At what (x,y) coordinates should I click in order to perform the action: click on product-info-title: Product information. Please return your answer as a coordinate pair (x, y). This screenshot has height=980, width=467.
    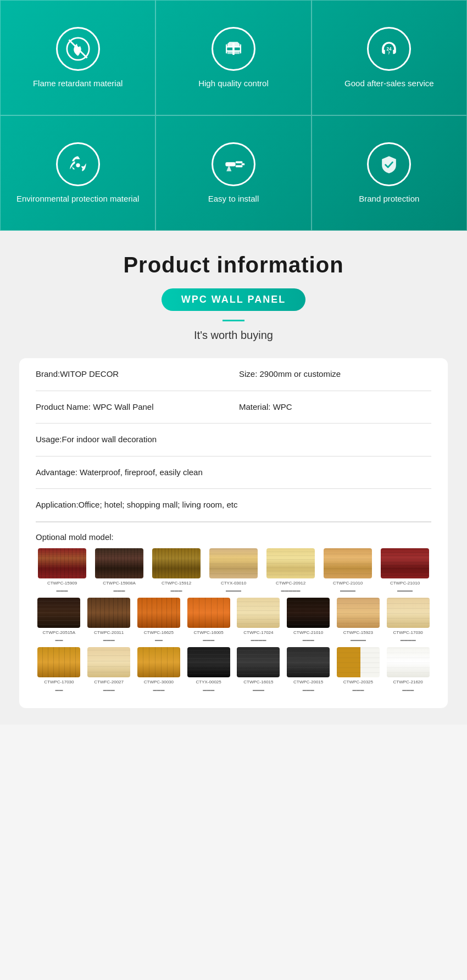
    Looking at the image, I should click on (234, 265).